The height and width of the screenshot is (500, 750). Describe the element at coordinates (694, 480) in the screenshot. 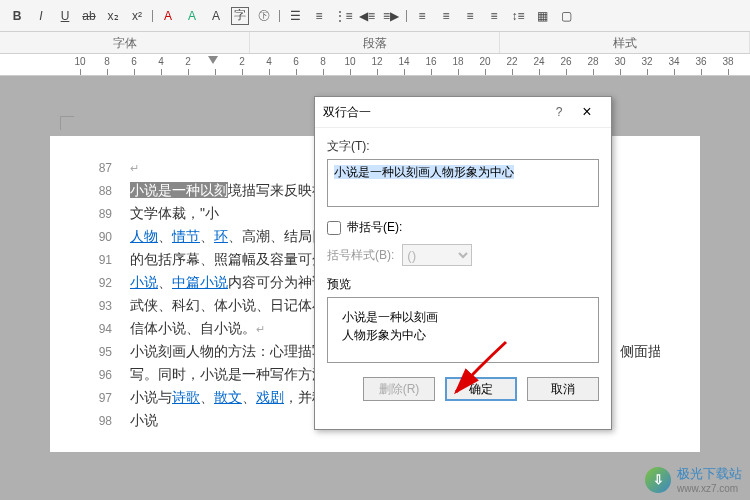

I see `watermark: ⇩ 极光下载站 www.xz7.com` at that location.